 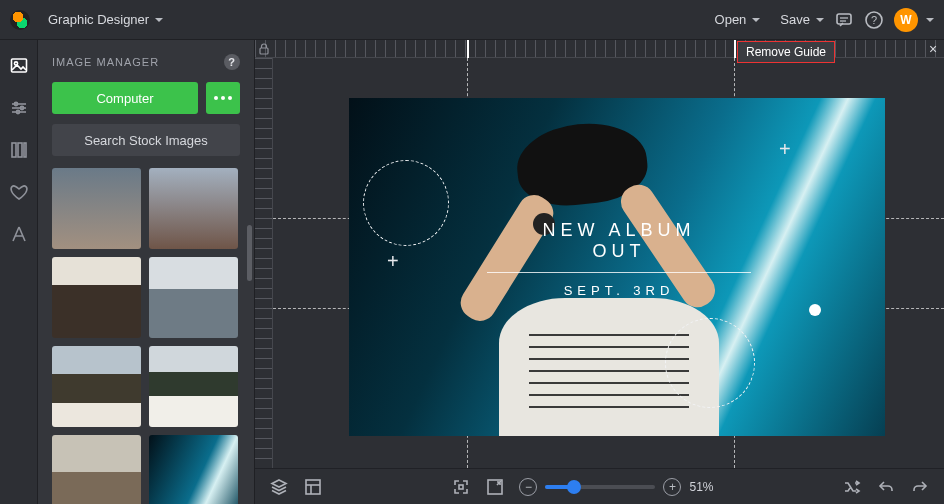 I want to click on tool-layout, so click(x=19, y=150).